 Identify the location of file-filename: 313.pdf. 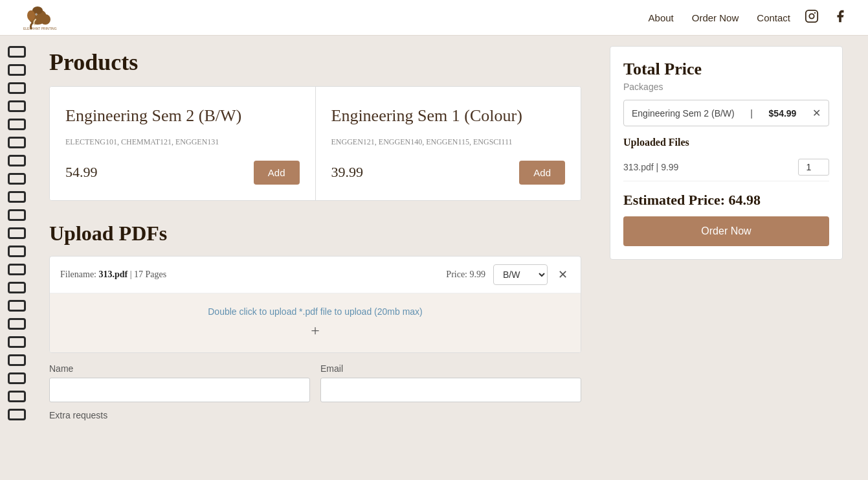
(114, 275).